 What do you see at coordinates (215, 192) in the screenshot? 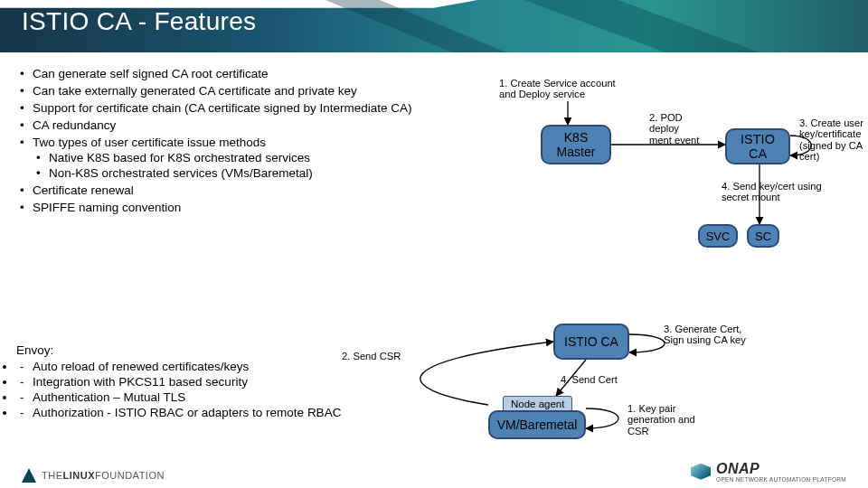
I see `bullet: Certificate renewal` at bounding box center [215, 192].